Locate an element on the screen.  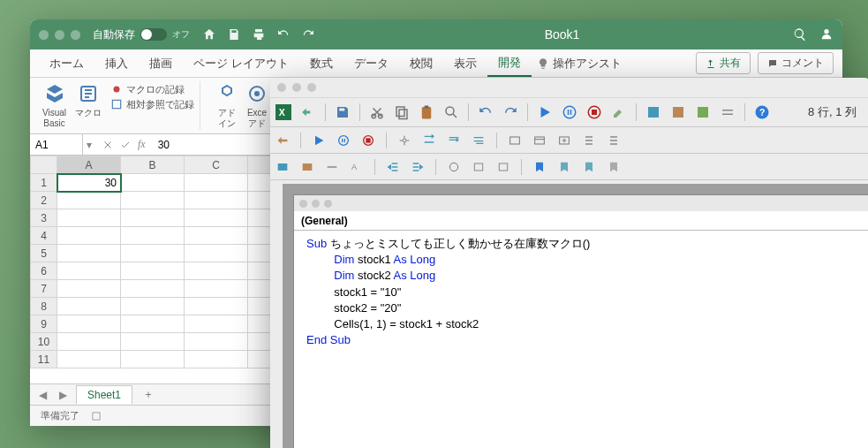
toolbox-icon is located at coordinates (728, 112).